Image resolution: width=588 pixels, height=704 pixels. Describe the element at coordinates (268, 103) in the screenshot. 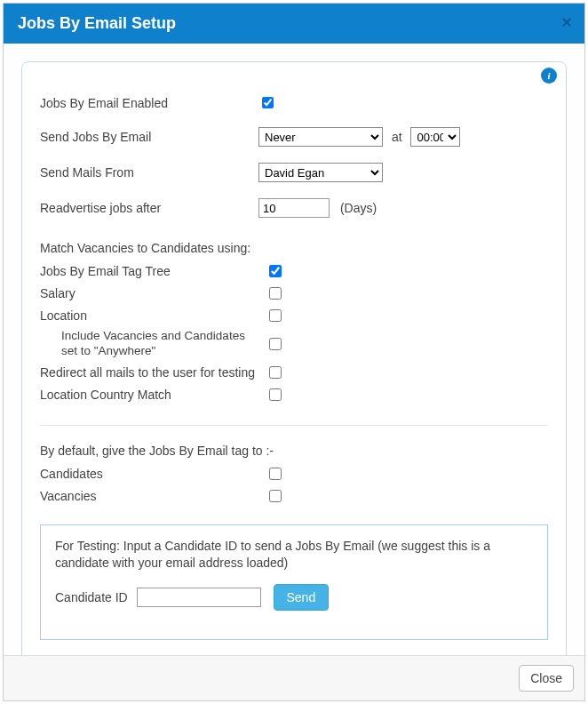

I see `checkbox-enabled` at that location.